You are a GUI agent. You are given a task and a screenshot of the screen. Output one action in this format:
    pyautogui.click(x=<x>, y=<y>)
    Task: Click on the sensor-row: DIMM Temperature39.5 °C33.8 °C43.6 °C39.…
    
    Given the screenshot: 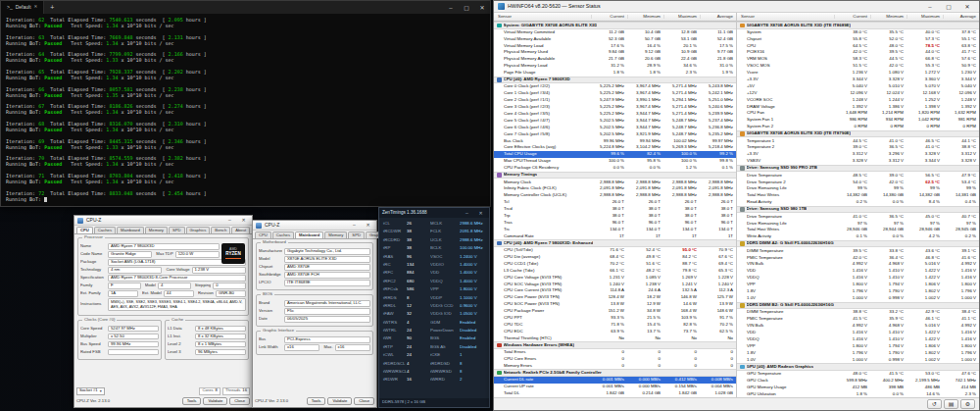 What is the action you would take?
    pyautogui.click(x=858, y=251)
    